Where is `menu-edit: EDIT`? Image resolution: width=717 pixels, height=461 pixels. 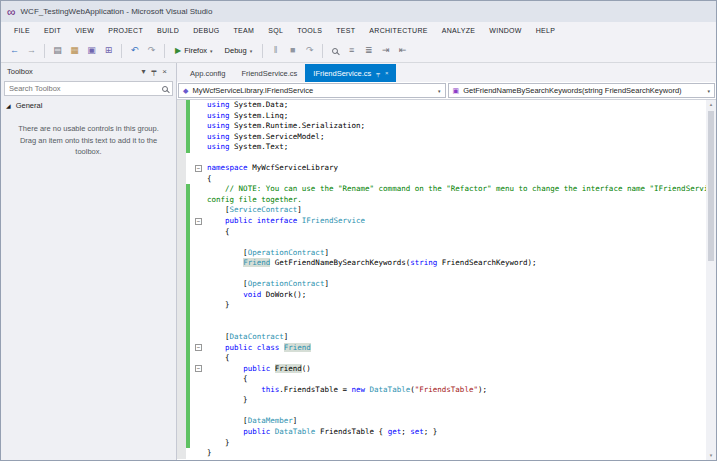
menu-edit: EDIT is located at coordinates (52, 30).